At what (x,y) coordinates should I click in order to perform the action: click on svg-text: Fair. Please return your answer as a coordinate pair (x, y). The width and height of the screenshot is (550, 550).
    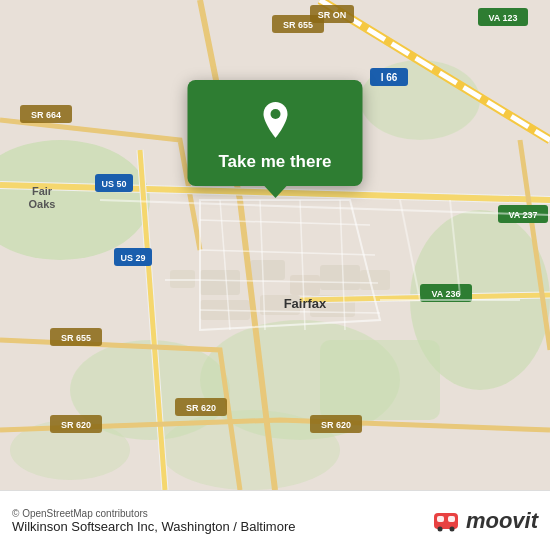
    Looking at the image, I should click on (42, 191).